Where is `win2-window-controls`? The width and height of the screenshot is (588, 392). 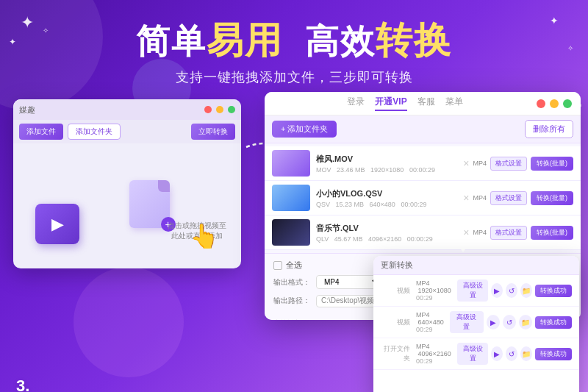
win2-window-controls is located at coordinates (554, 104).